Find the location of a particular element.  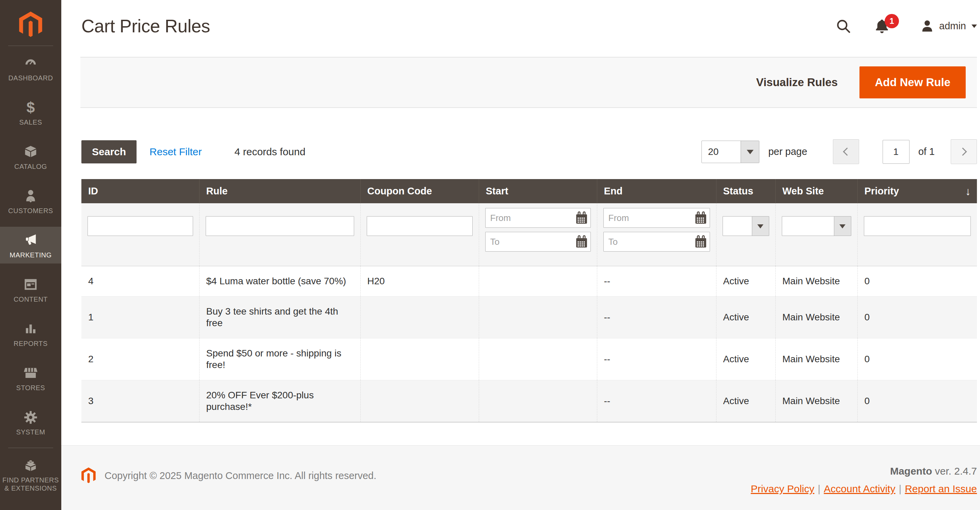

filter-coupon-code-input is located at coordinates (420, 226).